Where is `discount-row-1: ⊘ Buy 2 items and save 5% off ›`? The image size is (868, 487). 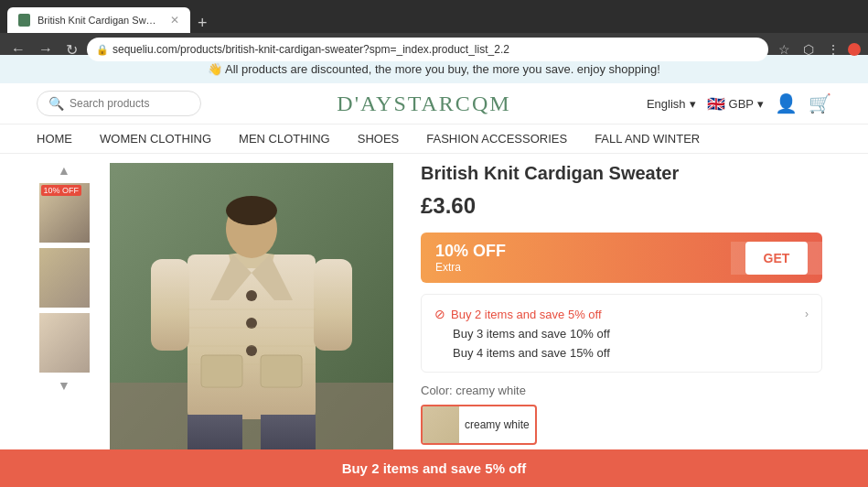 discount-row-1: ⊘ Buy 2 items and save 5% off › is located at coordinates (622, 314).